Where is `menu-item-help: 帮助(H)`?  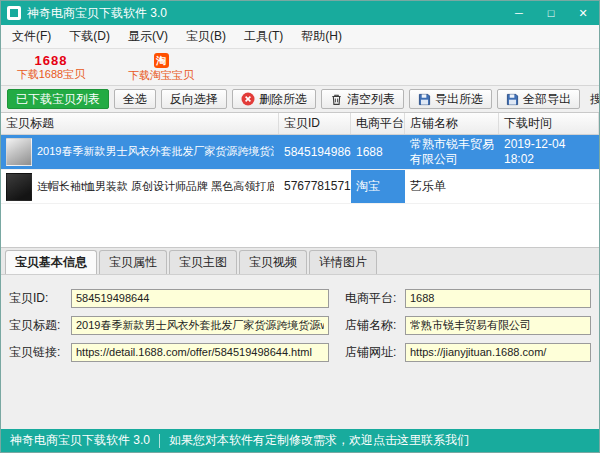 menu-item-help: 帮助(H) is located at coordinates (322, 36).